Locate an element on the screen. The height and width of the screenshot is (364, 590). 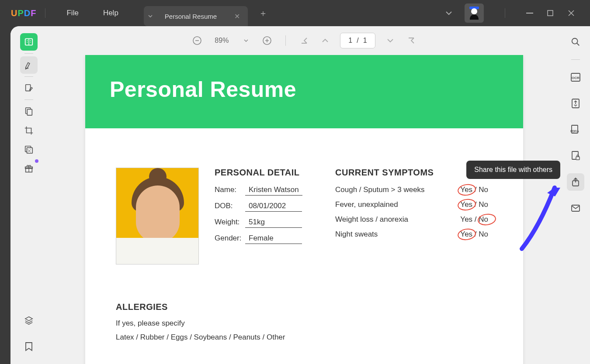
email-button is located at coordinates (576, 208).